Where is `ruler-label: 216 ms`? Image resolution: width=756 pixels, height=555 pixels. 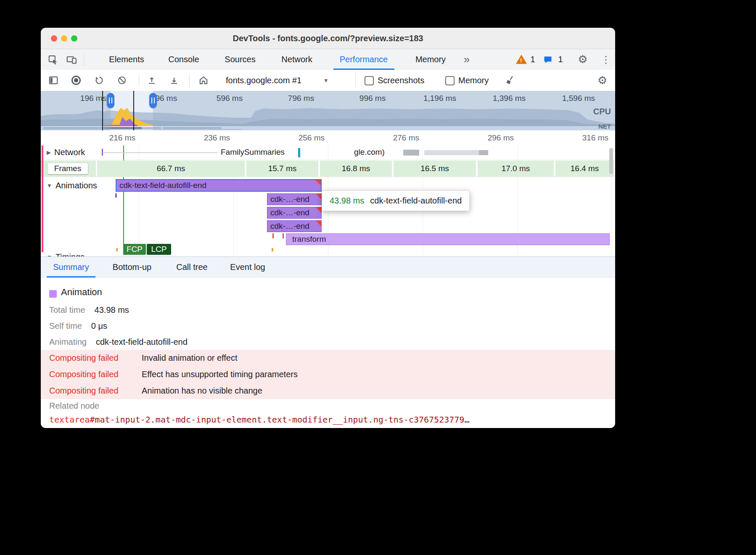 ruler-label: 216 ms is located at coordinates (110, 138).